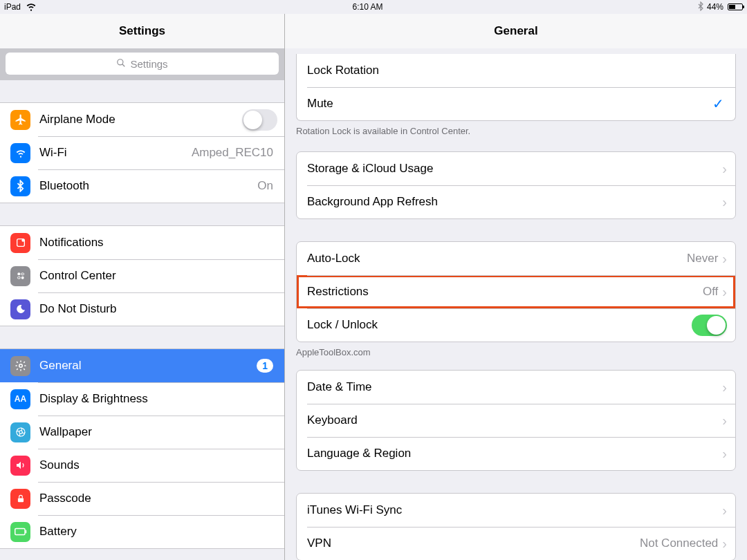 Image resolution: width=747 pixels, height=560 pixels. I want to click on sidebar-item-battery: Battery, so click(142, 532).